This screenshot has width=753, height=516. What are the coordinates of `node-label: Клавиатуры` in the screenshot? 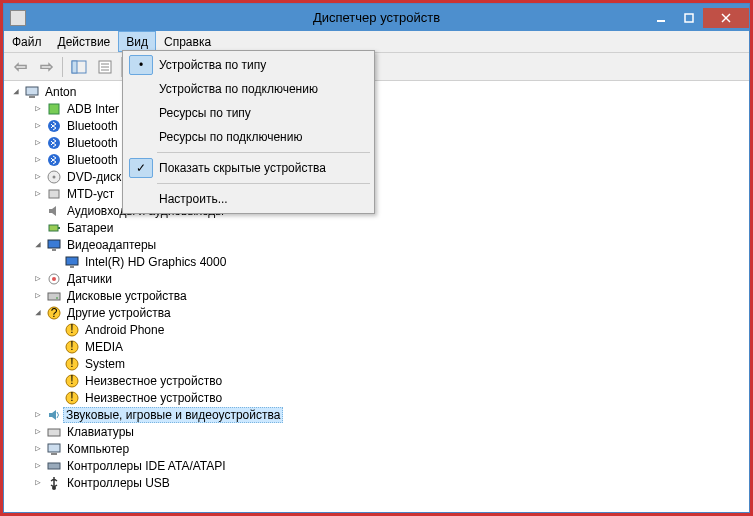 It's located at (100, 432).